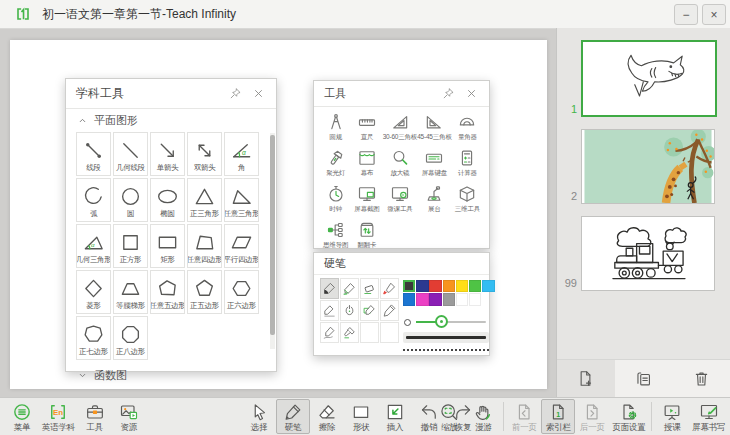 The width and height of the screenshot is (730, 435). Describe the element at coordinates (390, 288) in the screenshot. I see `writing-brush-icon` at that location.